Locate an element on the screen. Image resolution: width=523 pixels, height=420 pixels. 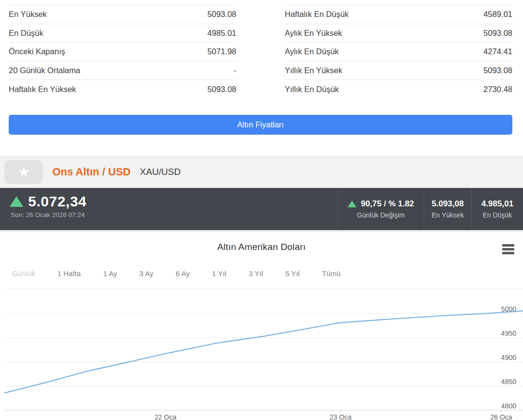
chart-range-tabs: Günlük1 Hafta1 Ay3 Ay6 Ay1 Yıl3 Yıl5 Yıl… is located at coordinates (176, 273).